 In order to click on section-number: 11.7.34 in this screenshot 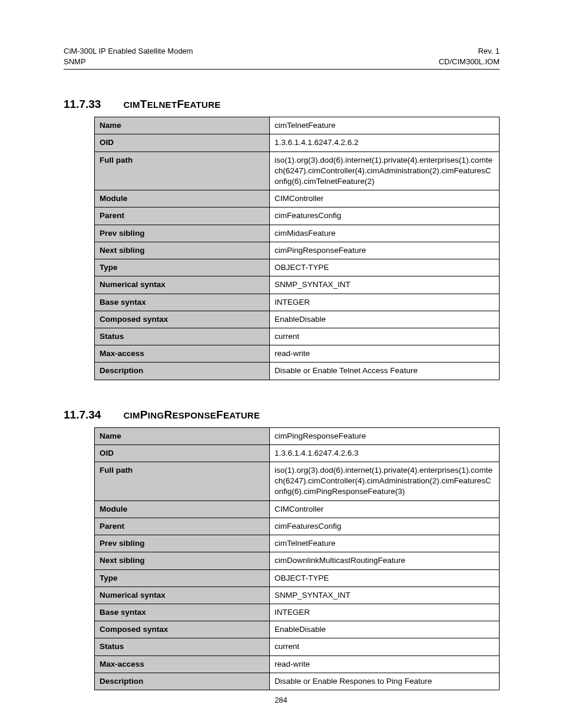, I will do `click(82, 415)`.